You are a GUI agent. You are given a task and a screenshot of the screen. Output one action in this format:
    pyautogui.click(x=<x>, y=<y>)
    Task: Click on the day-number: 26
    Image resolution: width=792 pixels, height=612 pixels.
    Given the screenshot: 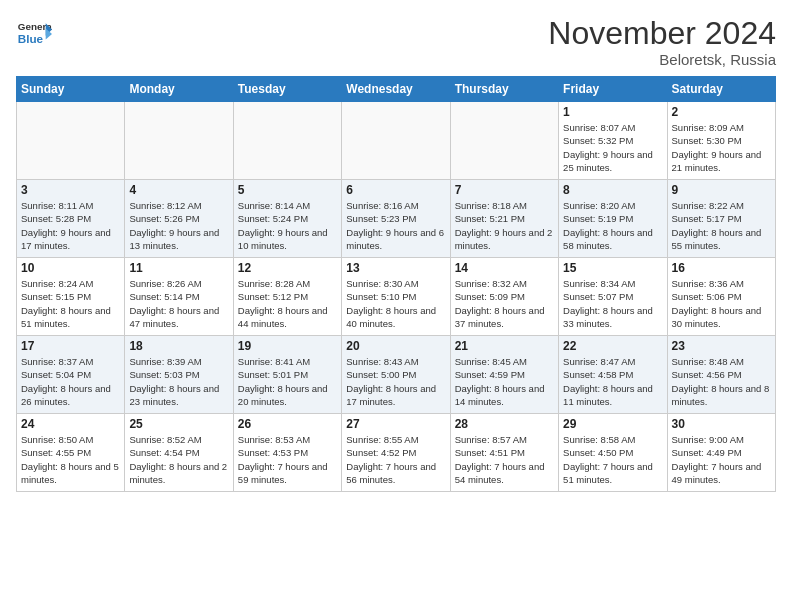 What is the action you would take?
    pyautogui.click(x=288, y=424)
    